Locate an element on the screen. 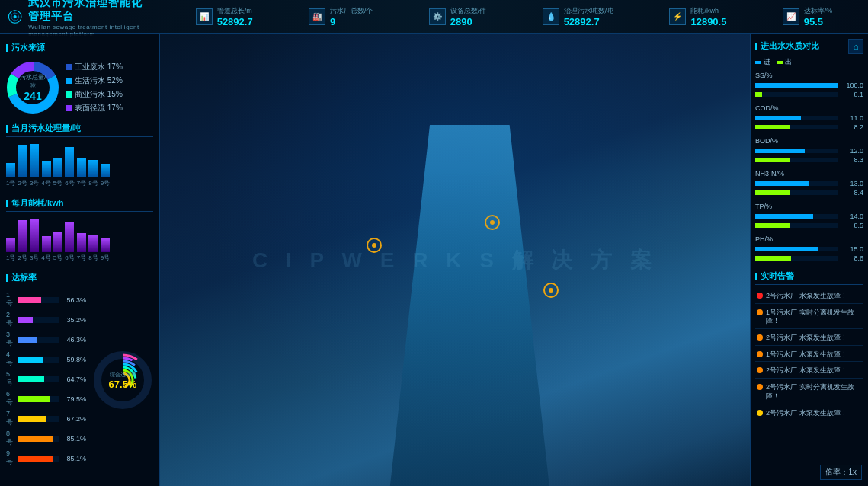 The height and width of the screenshot is (486, 868). alert-text: 2号污水厂 实时分离机发生故障！ is located at coordinates (814, 392).